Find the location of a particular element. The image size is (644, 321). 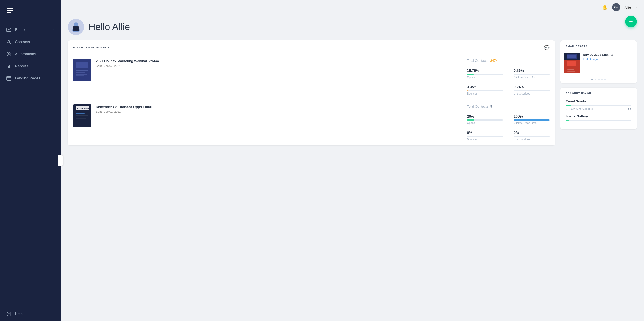

usage-email-sends-count: 2,004,255 of 24,000,000 is located at coordinates (580, 109).